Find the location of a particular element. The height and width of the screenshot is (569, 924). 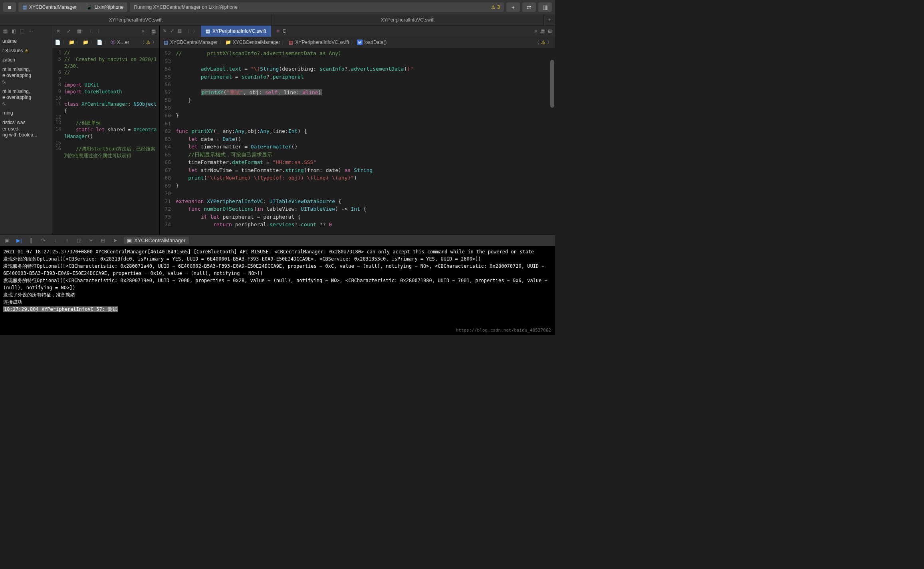

mini-code-area: 4//5// Created by macvivi on 2020/12/30.… is located at coordinates (106, 141).